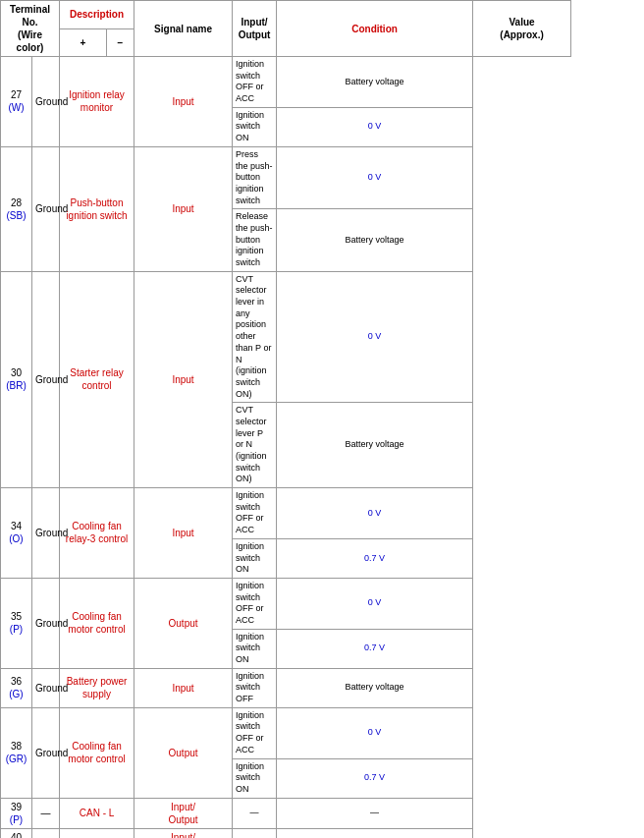 This screenshot has height=838, width=644. I want to click on cond-40-1: —, so click(255, 833).